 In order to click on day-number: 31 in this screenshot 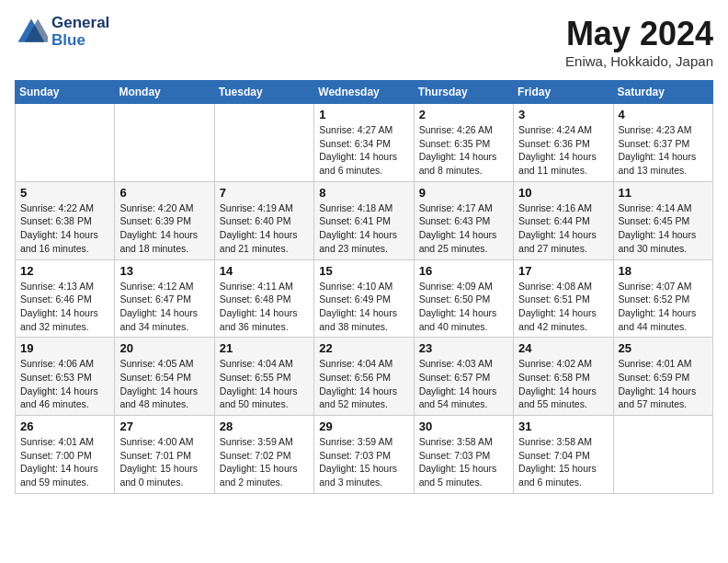, I will do `click(563, 427)`.